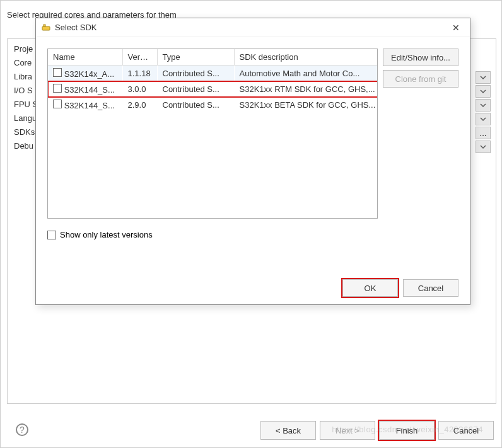  Describe the element at coordinates (421, 134) in the screenshot. I see `side-button-panel: Edit/Show info... Clone from git` at that location.